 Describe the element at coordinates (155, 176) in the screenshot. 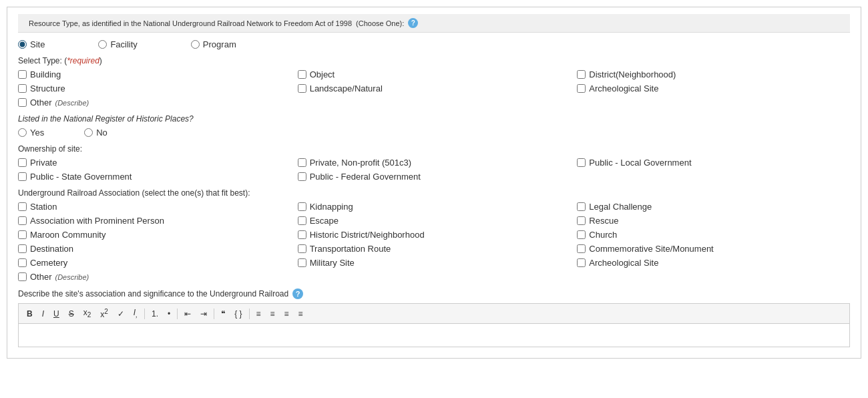

I see `checkbox-public-state: Public - State Government` at that location.